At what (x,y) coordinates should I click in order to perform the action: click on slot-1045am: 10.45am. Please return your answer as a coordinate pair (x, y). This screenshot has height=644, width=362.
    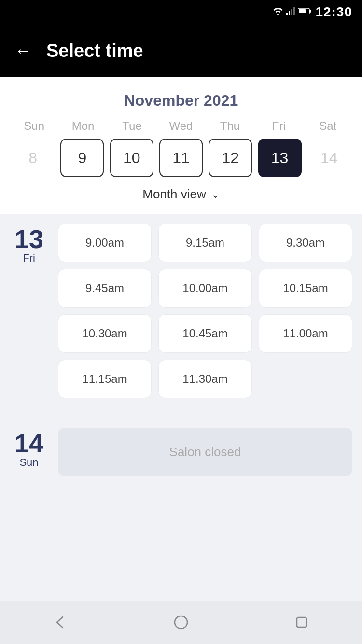
    Looking at the image, I should click on (205, 334).